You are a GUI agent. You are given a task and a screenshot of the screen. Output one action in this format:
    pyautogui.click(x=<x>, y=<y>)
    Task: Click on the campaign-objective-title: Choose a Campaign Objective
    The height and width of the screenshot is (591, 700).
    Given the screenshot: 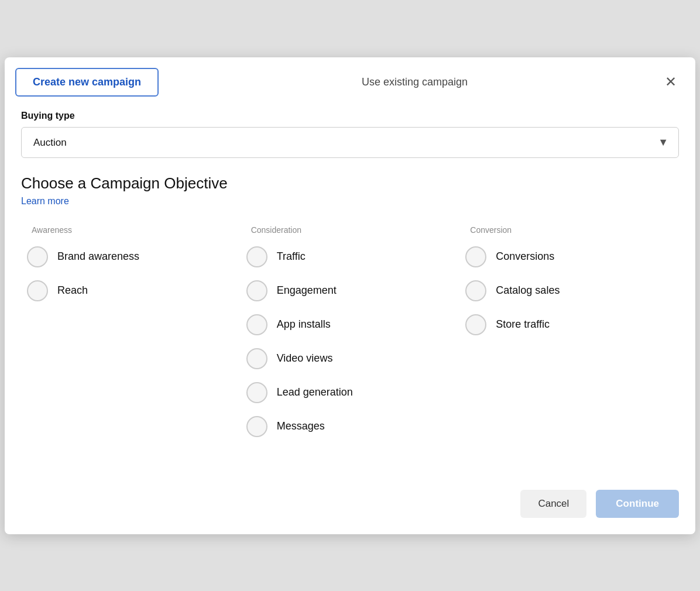 What is the action you would take?
    pyautogui.click(x=350, y=184)
    